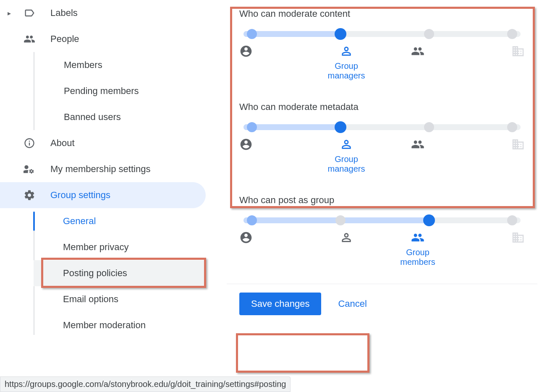  I want to click on settings-member-privacy: Member privacy, so click(120, 247).